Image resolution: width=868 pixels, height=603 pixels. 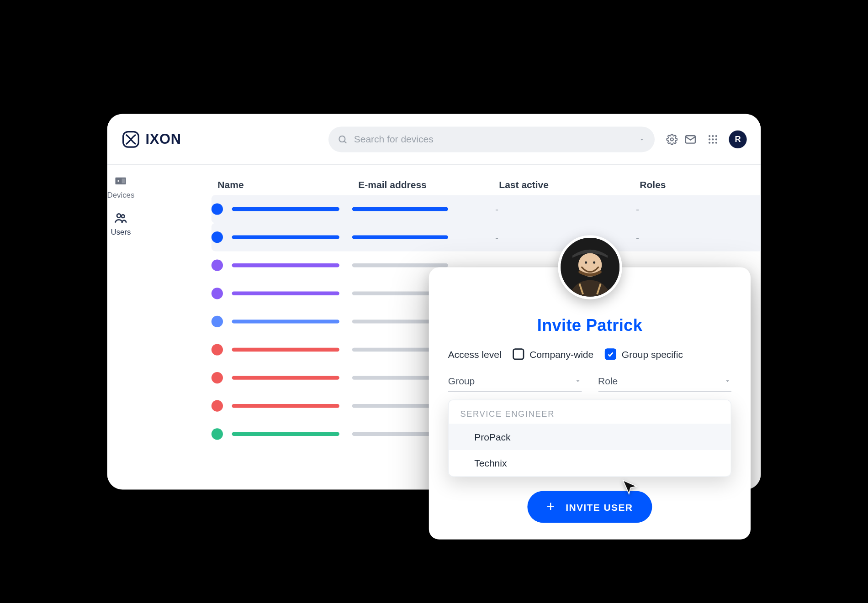 I want to click on search-icon, so click(x=342, y=139).